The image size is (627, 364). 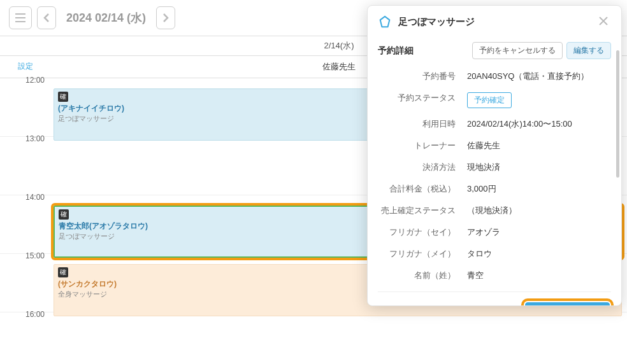 What do you see at coordinates (494, 276) in the screenshot?
I see `detail-row-name-sei: 名前（姓） 青空` at bounding box center [494, 276].